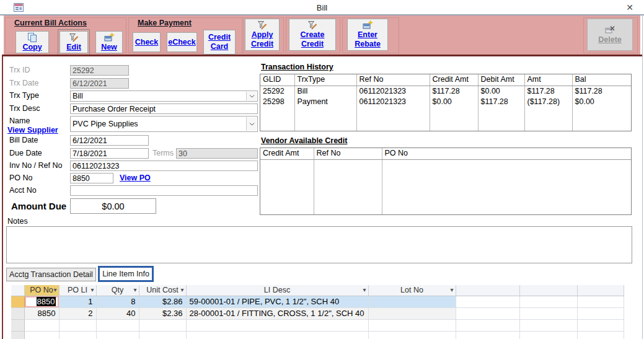  I want to click on cell-po-no: 8850, so click(42, 314).